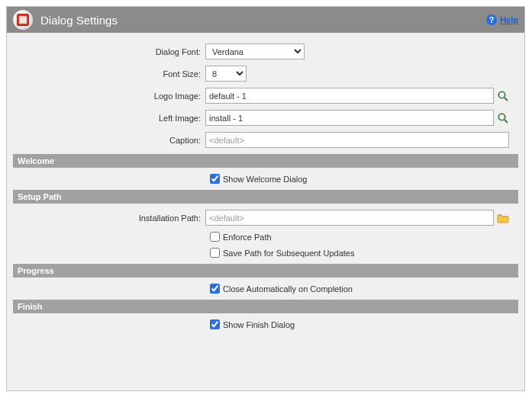  What do you see at coordinates (492, 20) in the screenshot?
I see `help-icon: ?` at bounding box center [492, 20].